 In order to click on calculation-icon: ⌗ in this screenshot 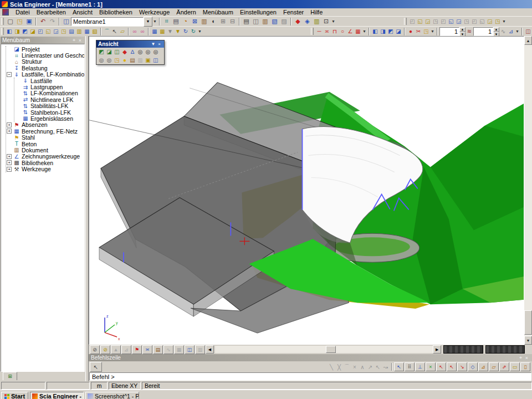, I will do `click(166, 21)`.